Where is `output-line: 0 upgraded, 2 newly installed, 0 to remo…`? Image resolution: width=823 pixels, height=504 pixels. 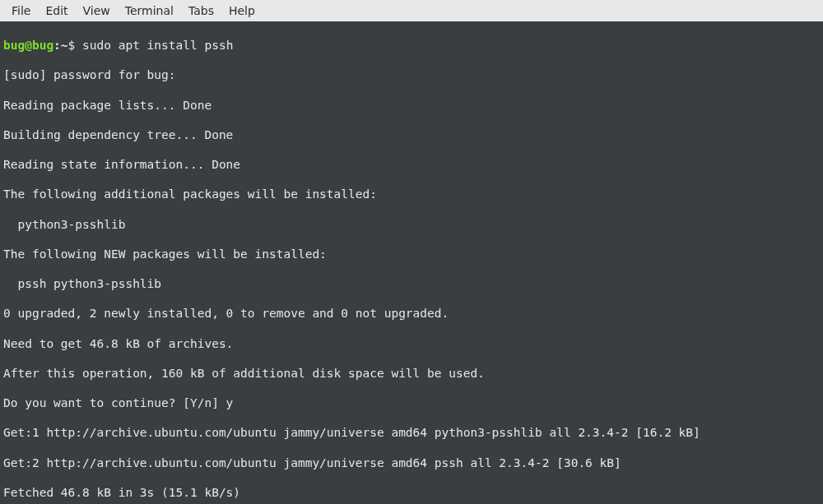 output-line: 0 upgraded, 2 newly installed, 0 to remo… is located at coordinates (412, 313).